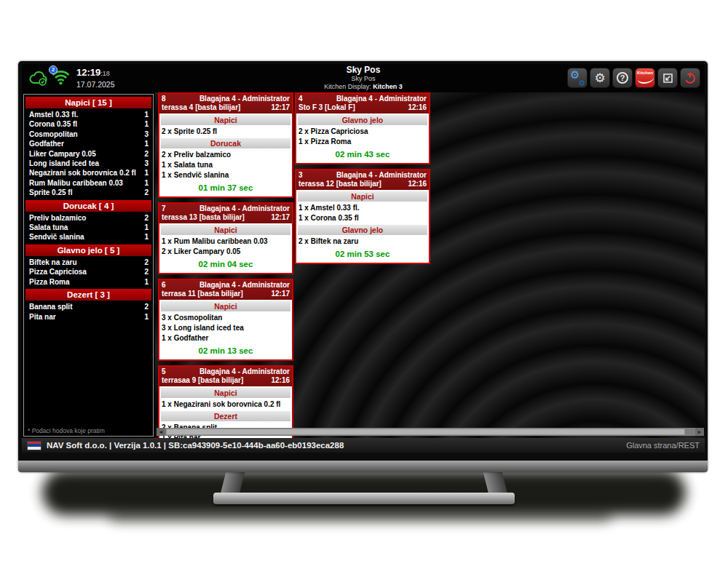  What do you see at coordinates (53, 262) in the screenshot?
I see `item-name: Biftek na zaru` at bounding box center [53, 262].